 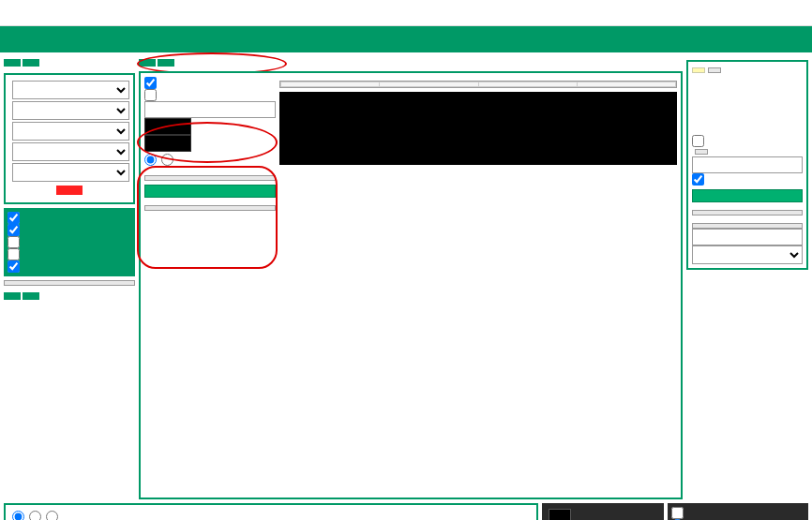 I want to click on save-data-button, so click(x=747, y=213).